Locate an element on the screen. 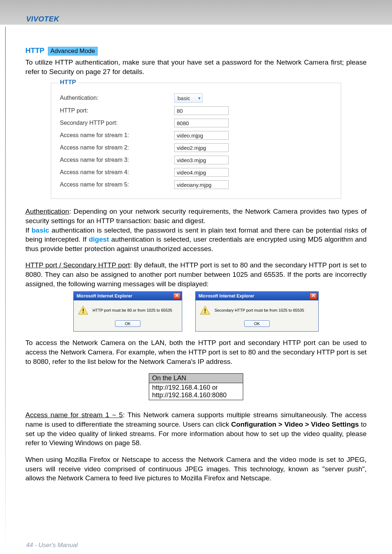  auth-text-1: : Depending on your network security req… is located at coordinates (196, 216).